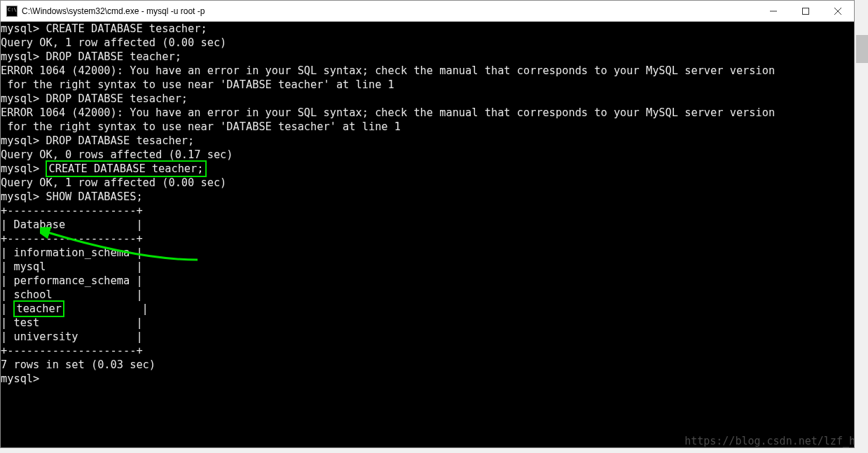 The image size is (868, 453). I want to click on scrollbar, so click(862, 237).